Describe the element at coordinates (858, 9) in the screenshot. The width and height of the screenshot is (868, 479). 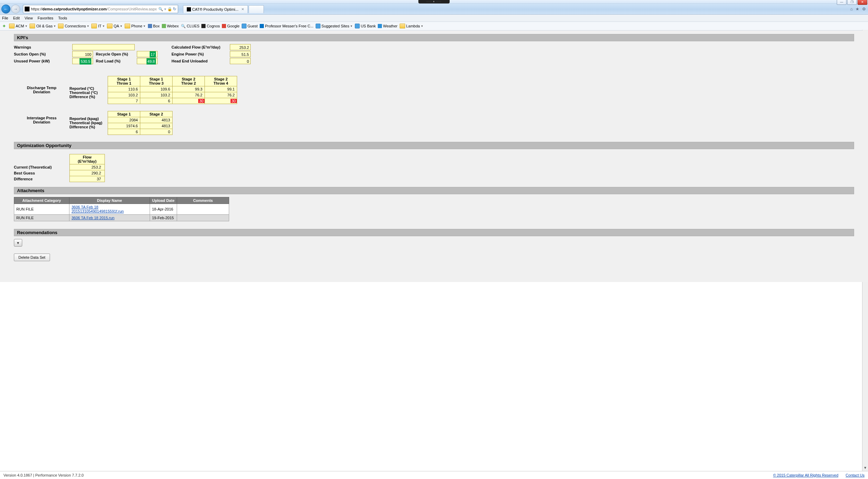
I see `favorites-icon: ★` at that location.